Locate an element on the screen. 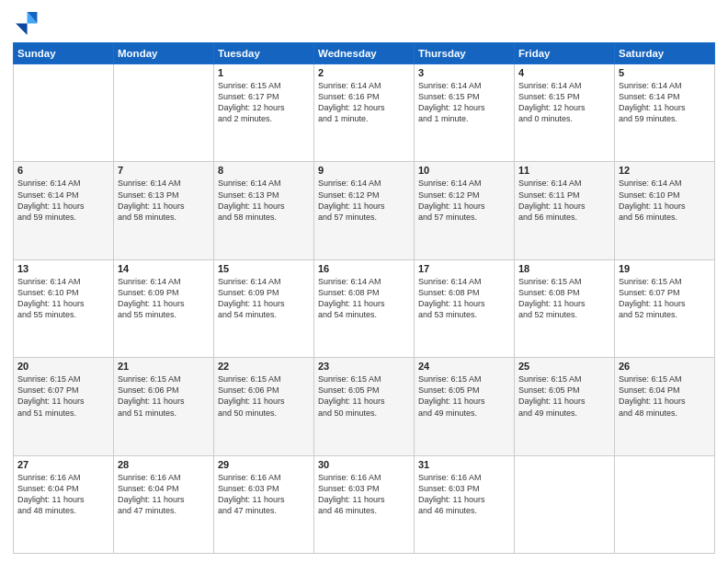 The image size is (728, 563). day-number: 8 is located at coordinates (264, 170).